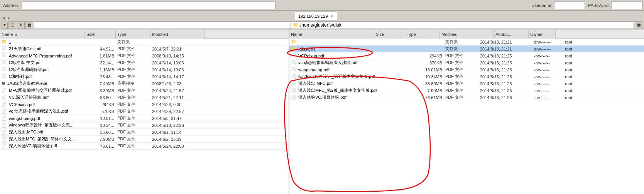 Image resolution: width=644 pixels, height=194 pixels. I want to click on file-modified: 2014/8/13, 21:25, so click(505, 91).